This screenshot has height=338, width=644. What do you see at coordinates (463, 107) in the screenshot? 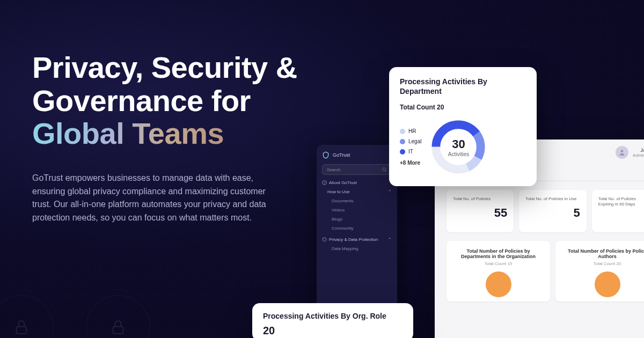
I see `card-subtitle: Total Count 20` at bounding box center [463, 107].